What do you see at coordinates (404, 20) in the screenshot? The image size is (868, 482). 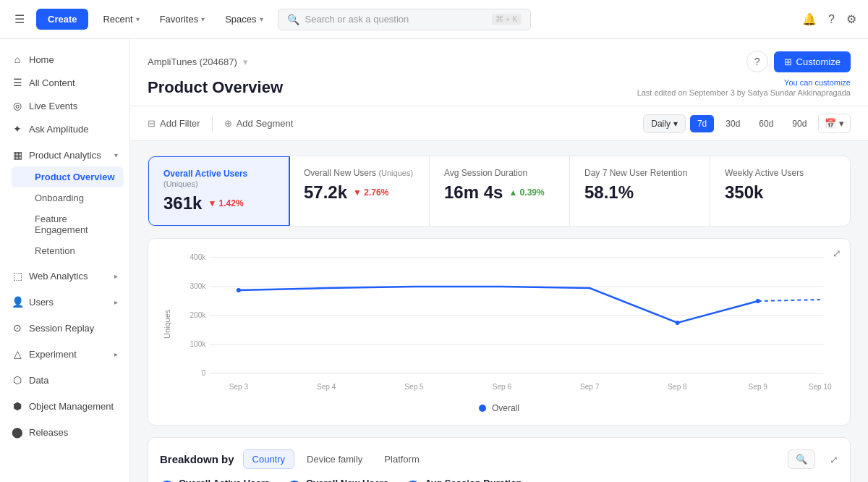 I see `search-bar: 🔍 Search or ask a question ⌘ + K` at bounding box center [404, 20].